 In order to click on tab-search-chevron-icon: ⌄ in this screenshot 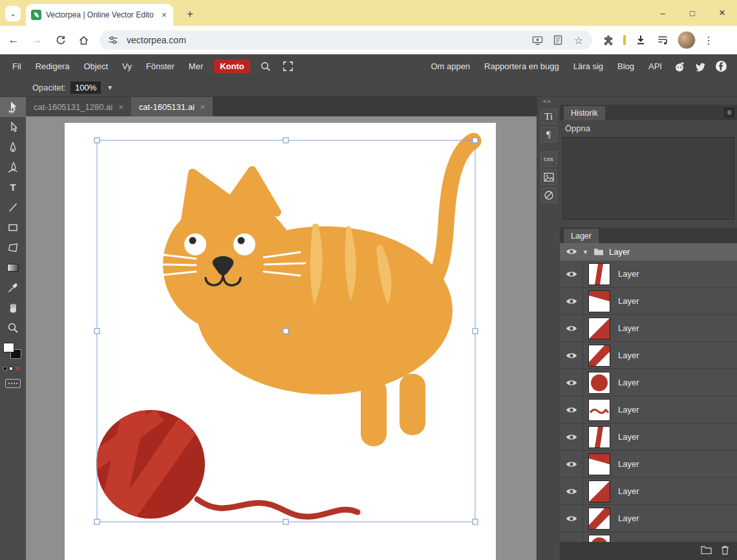, I will do `click(13, 14)`.